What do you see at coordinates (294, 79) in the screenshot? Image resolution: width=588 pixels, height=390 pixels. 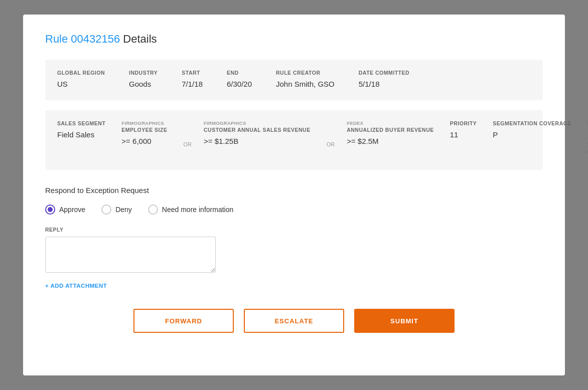 I see `info-grid-1: GLOBAL REGION US INDUSTRY Goods START 7/…` at bounding box center [294, 79].